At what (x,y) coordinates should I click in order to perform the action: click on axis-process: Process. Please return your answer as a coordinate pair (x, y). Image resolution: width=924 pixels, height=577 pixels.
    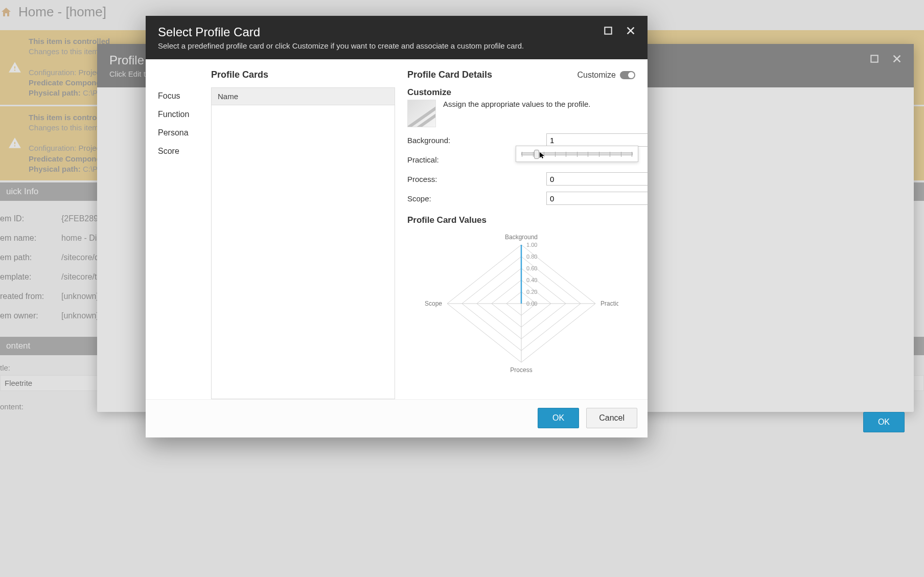
    Looking at the image, I should click on (521, 370).